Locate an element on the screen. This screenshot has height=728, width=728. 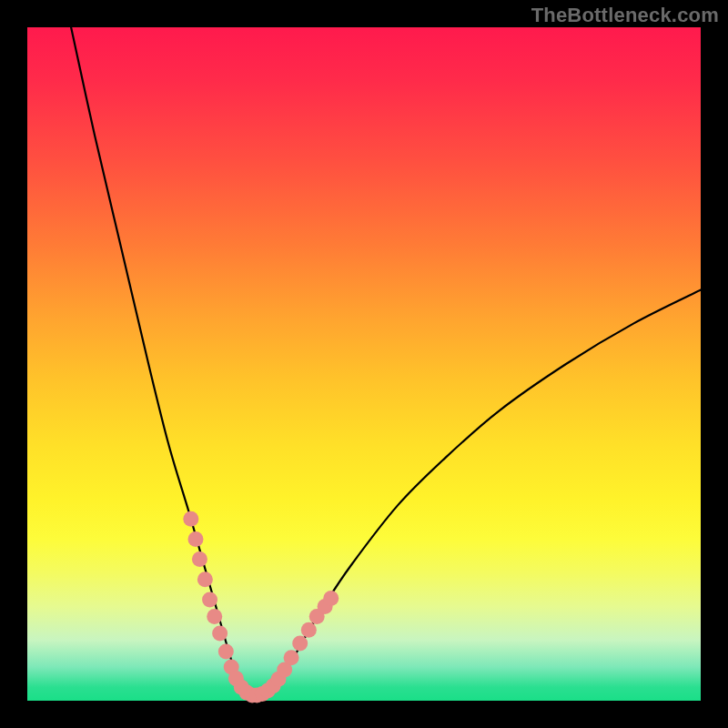
watermark-label: TheBottleneck.com is located at coordinates (625, 15).